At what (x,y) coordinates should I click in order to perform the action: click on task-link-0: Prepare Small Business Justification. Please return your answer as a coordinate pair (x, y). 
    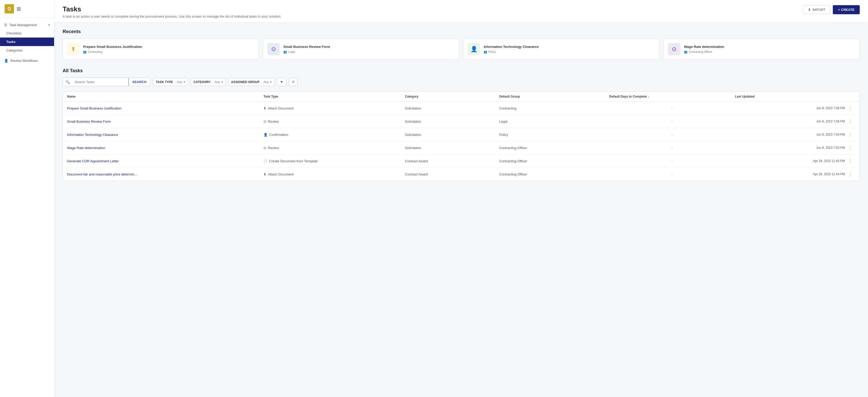
    Looking at the image, I should click on (94, 109).